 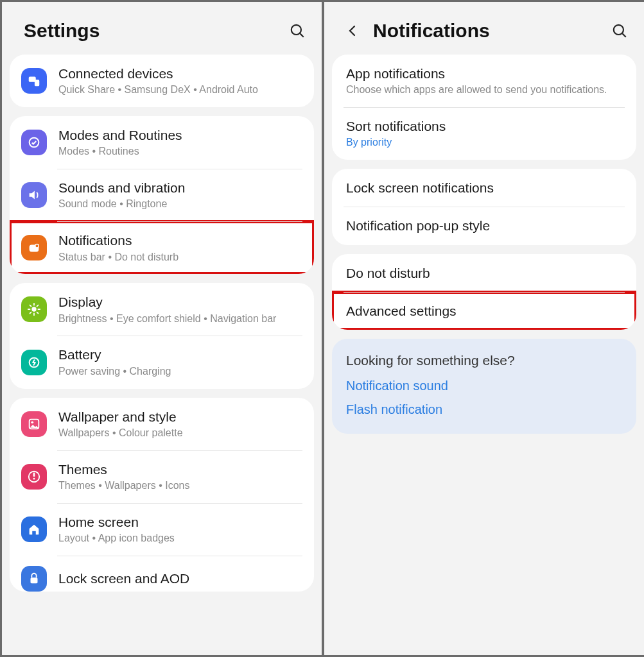 What do you see at coordinates (180, 142) in the screenshot?
I see `row-texts: Modes and Routines Modes • Routines` at bounding box center [180, 142].